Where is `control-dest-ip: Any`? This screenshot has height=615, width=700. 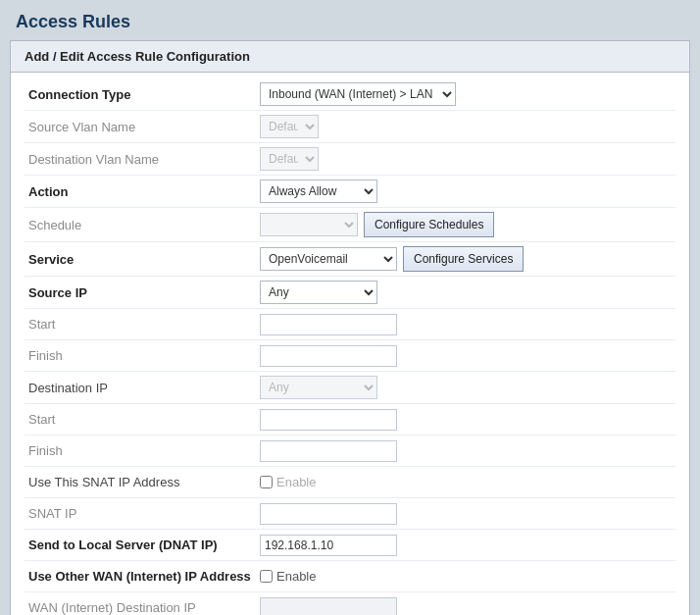 control-dest-ip: Any is located at coordinates (468, 387).